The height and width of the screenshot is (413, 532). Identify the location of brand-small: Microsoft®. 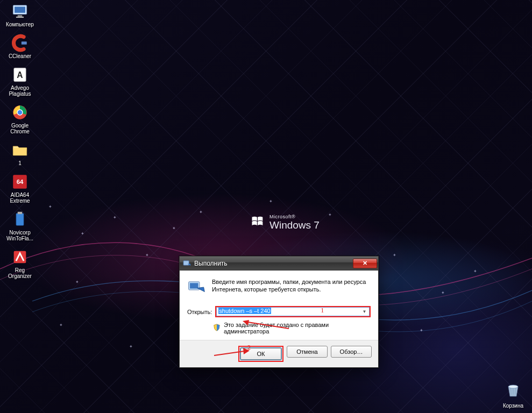
(295, 217).